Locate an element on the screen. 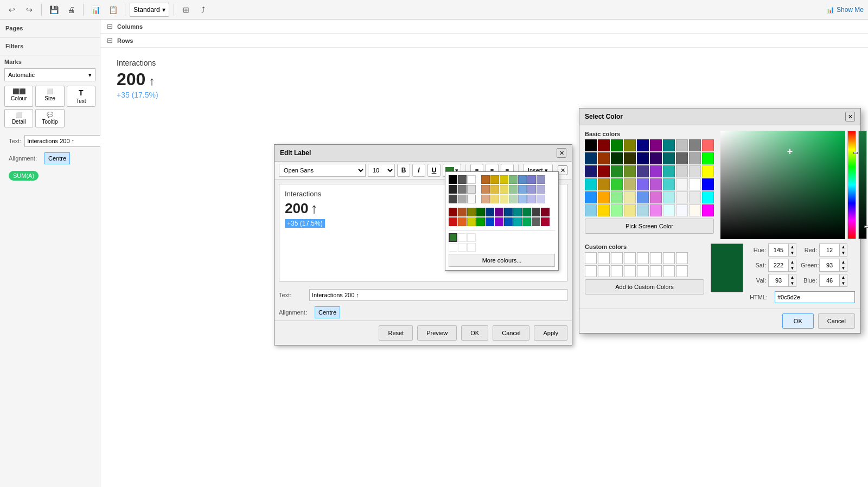  print-btn: 🖨 is located at coordinates (71, 10).